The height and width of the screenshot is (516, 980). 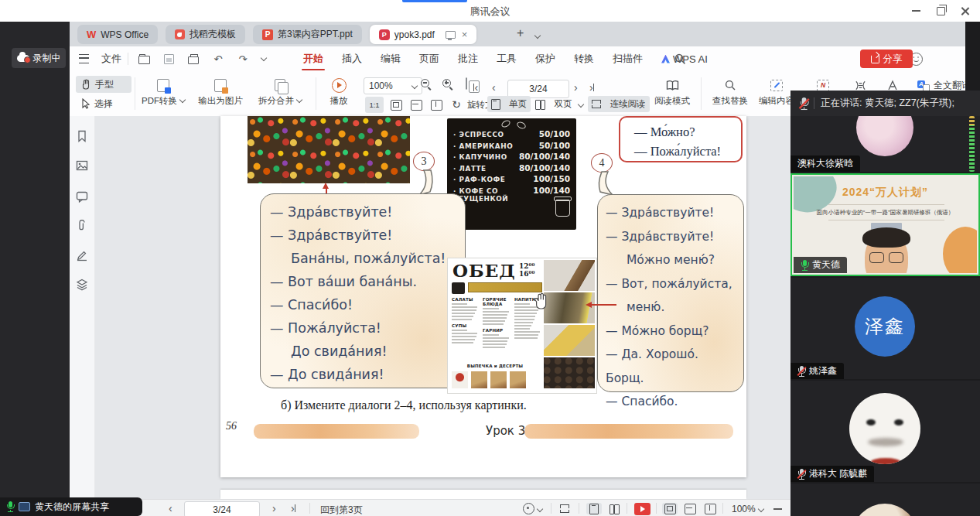 I want to click on layers-icon, so click(x=82, y=285).